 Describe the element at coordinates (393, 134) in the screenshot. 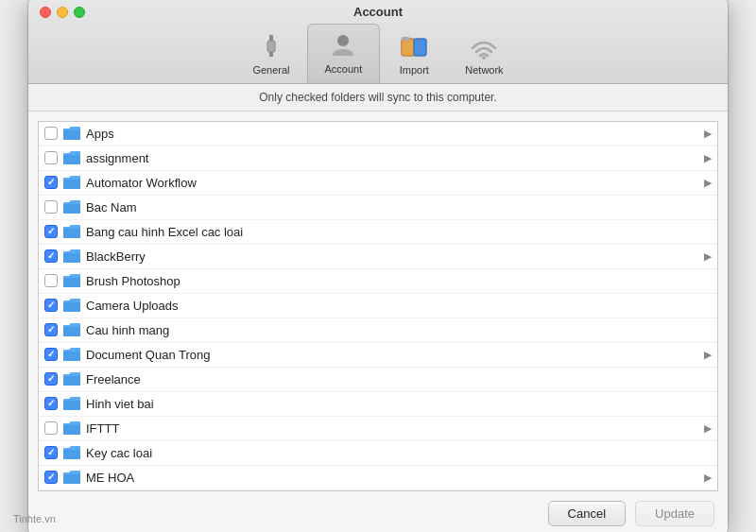

I see `folder-name: Apps` at that location.